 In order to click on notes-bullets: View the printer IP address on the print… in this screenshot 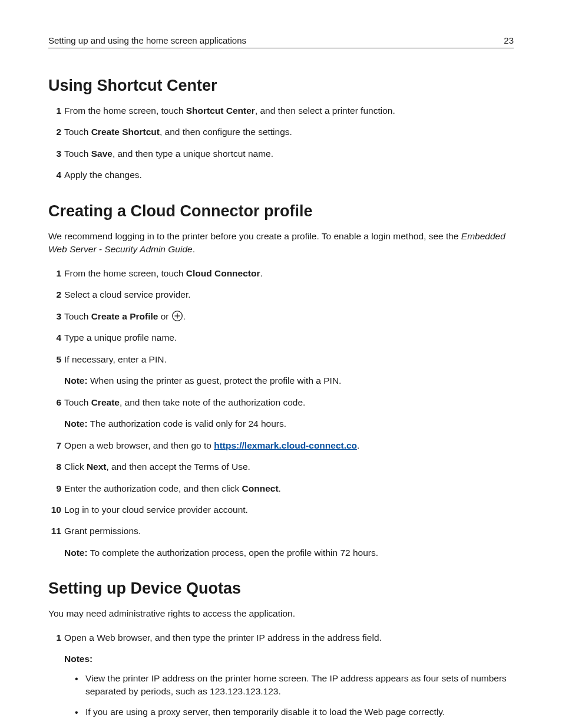, I will do `click(289, 696)`.